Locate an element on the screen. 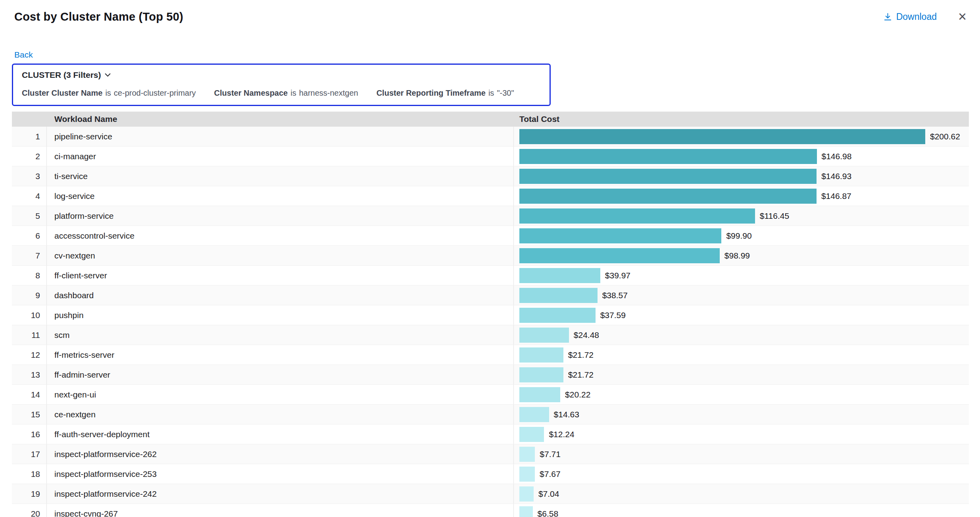  row-workload-name: ff-admin-server is located at coordinates (280, 375).